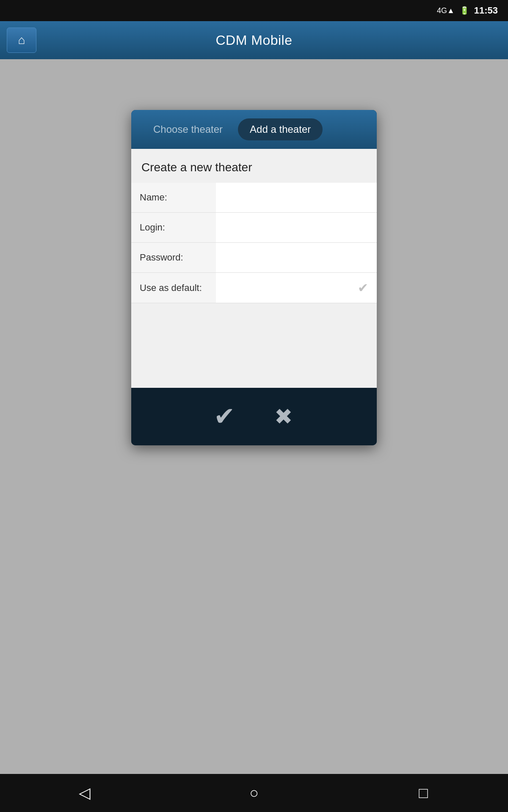 The image size is (508, 812). I want to click on form-title: Create a new theater, so click(254, 166).